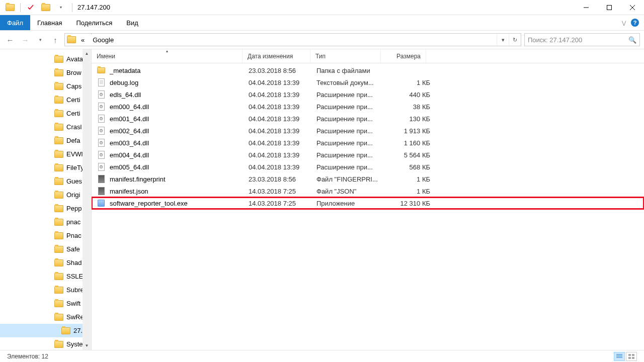  Describe the element at coordinates (45, 86) in the screenshot. I see `tree-item: Caps` at that location.